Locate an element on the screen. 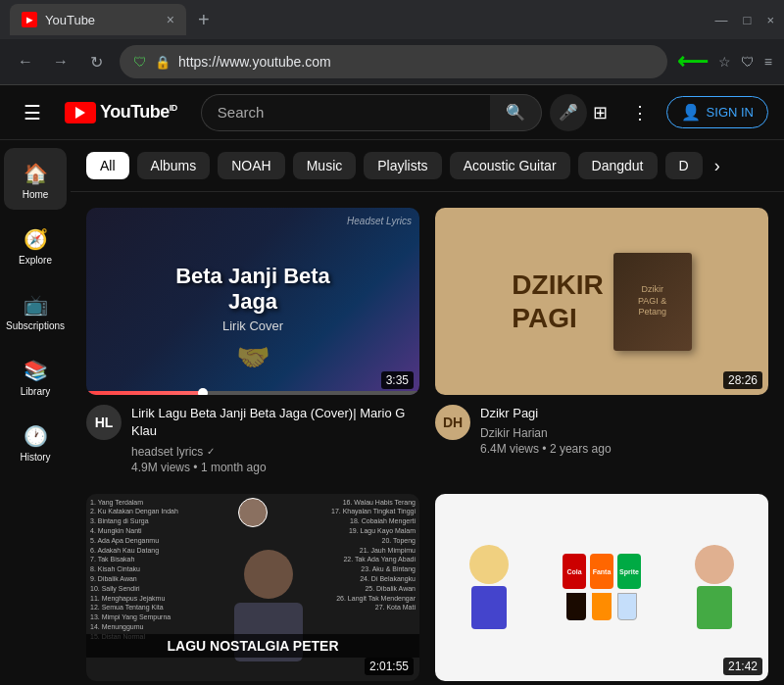 The image size is (784, 685). youtube-header: ☰ YouTubeID 🔍 🎤 ⊞ ⋮ 👤 SIGN IN is located at coordinates (392, 113).